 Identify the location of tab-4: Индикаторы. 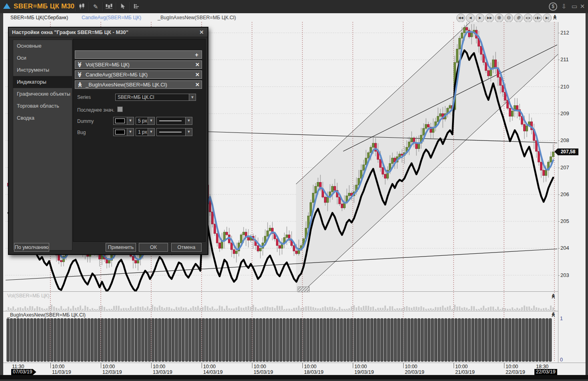
(42, 82).